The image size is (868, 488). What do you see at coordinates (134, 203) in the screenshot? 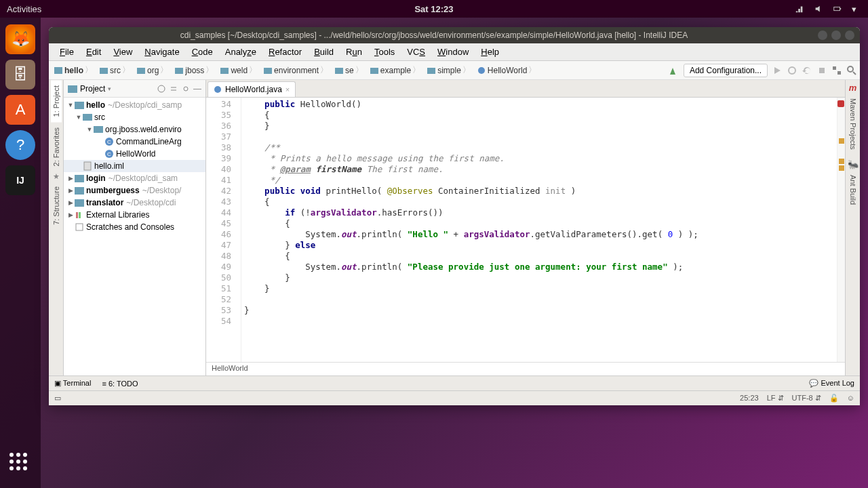
I see `tree-translator: ▶translator~/Desktop/cdi` at bounding box center [134, 203].